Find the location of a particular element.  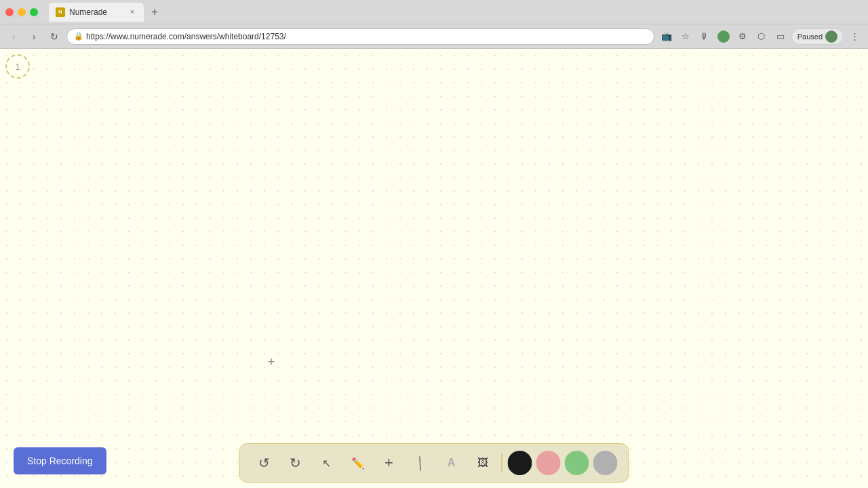

profile-icon is located at coordinates (724, 37).